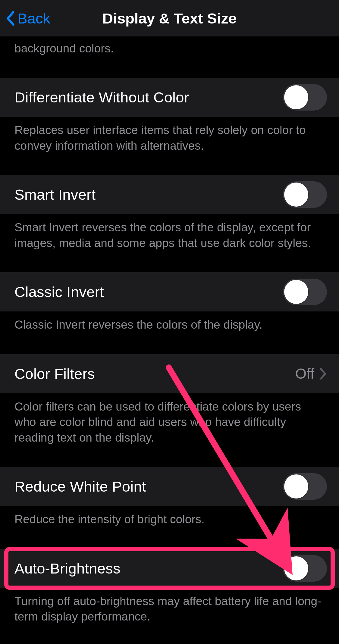 Image resolution: width=339 pixels, height=644 pixels. Describe the element at coordinates (28, 18) in the screenshot. I see `back-button: Back` at that location.